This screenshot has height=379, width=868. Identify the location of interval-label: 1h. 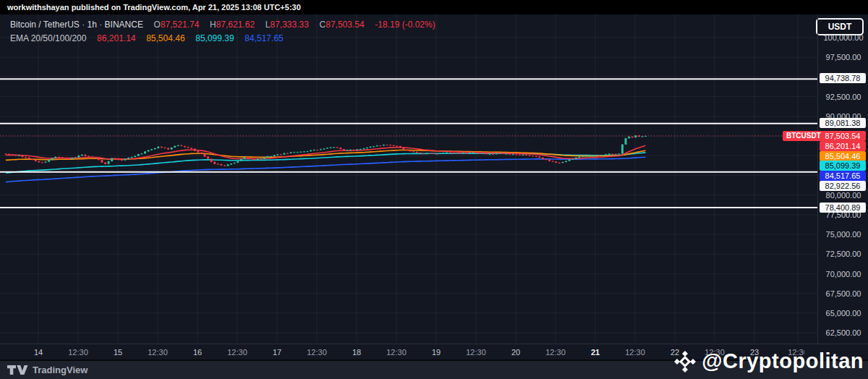
(93, 25).